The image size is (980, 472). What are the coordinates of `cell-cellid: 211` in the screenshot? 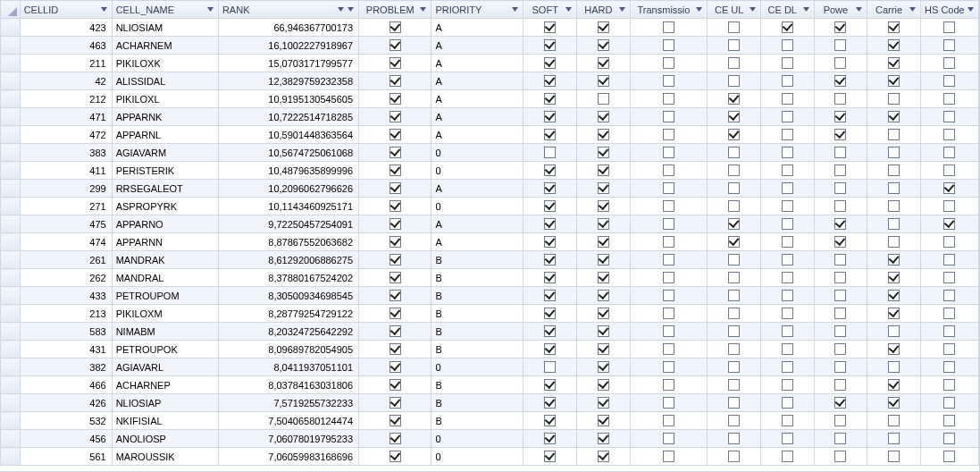 It's located at (66, 63).